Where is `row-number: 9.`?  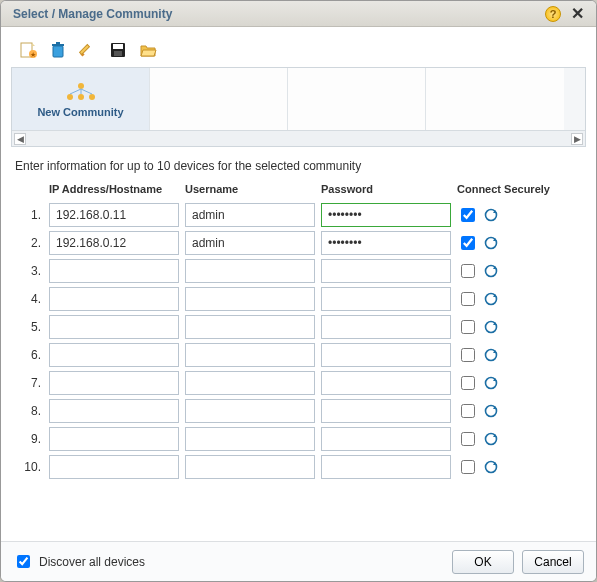 row-number: 9. is located at coordinates (29, 439).